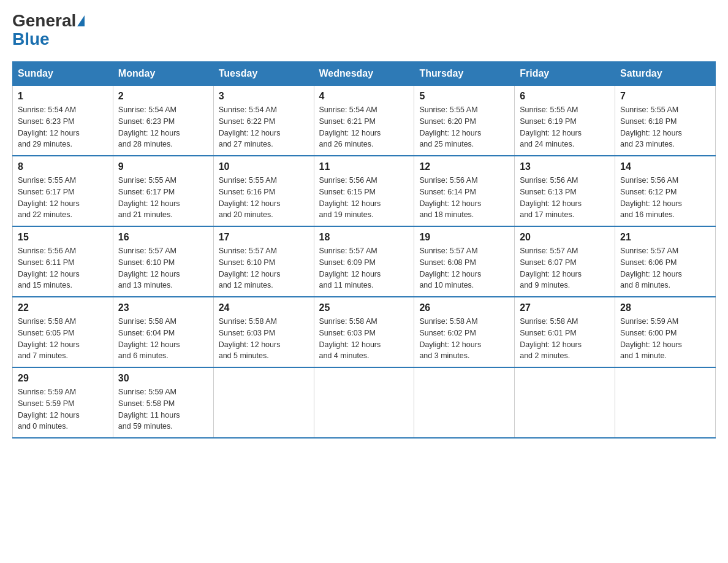  What do you see at coordinates (264, 191) in the screenshot?
I see `table-row: 10Sunrise: 5:55 AMSunset: 6:16 PMDayligh…` at bounding box center [264, 191].